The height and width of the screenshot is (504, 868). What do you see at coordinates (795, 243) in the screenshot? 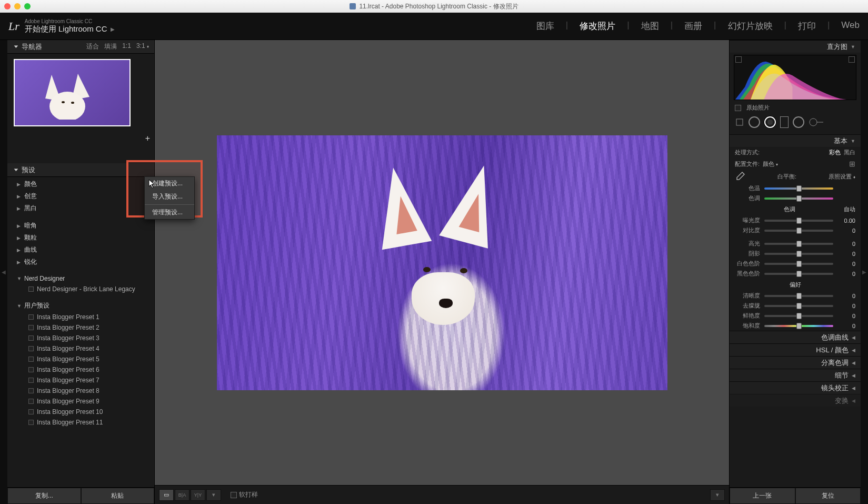
I see `highlights-slider: 高光0` at bounding box center [795, 243].